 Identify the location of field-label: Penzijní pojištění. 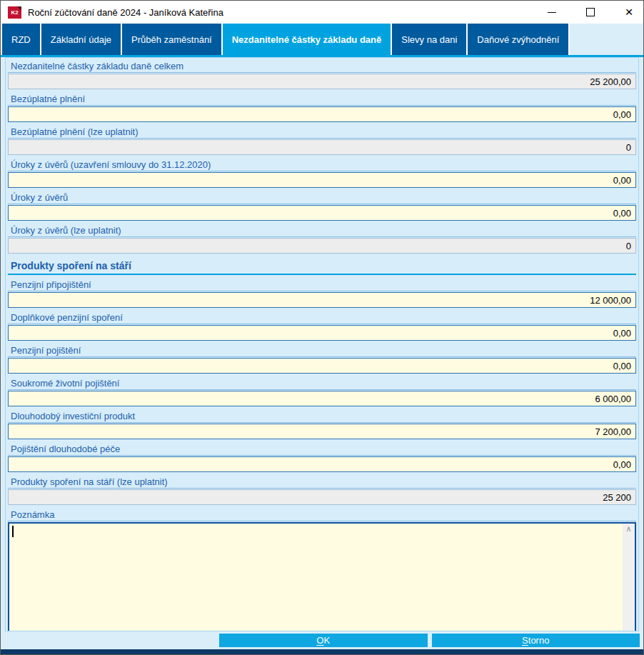
(322, 351).